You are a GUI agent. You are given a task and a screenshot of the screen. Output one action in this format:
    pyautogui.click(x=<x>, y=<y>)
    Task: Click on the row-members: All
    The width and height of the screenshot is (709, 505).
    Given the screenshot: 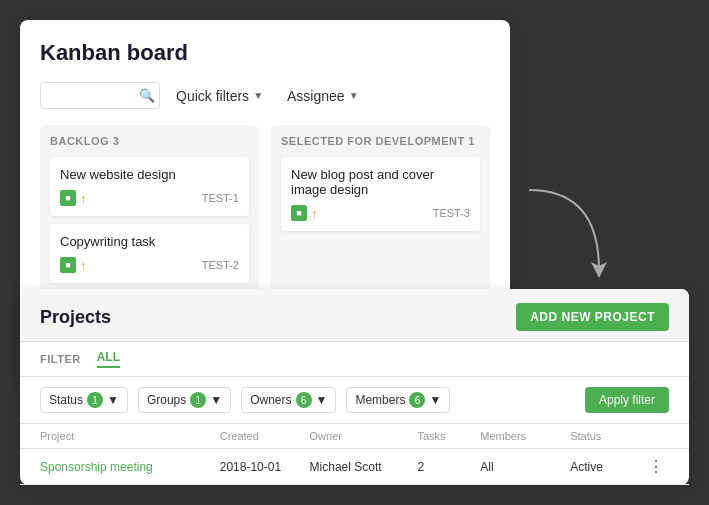 What is the action you would take?
    pyautogui.click(x=525, y=467)
    